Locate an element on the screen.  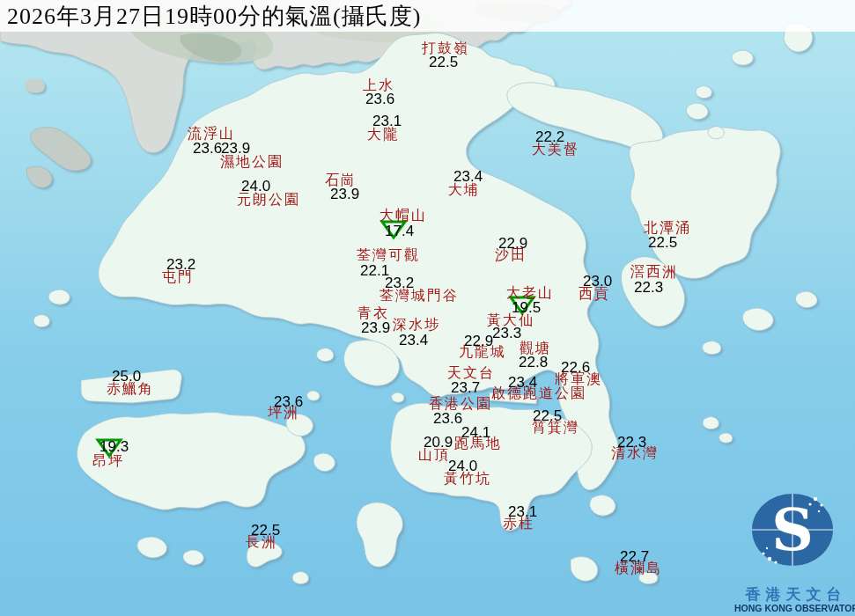
hko-logo-icon: S is located at coordinates (794, 532).